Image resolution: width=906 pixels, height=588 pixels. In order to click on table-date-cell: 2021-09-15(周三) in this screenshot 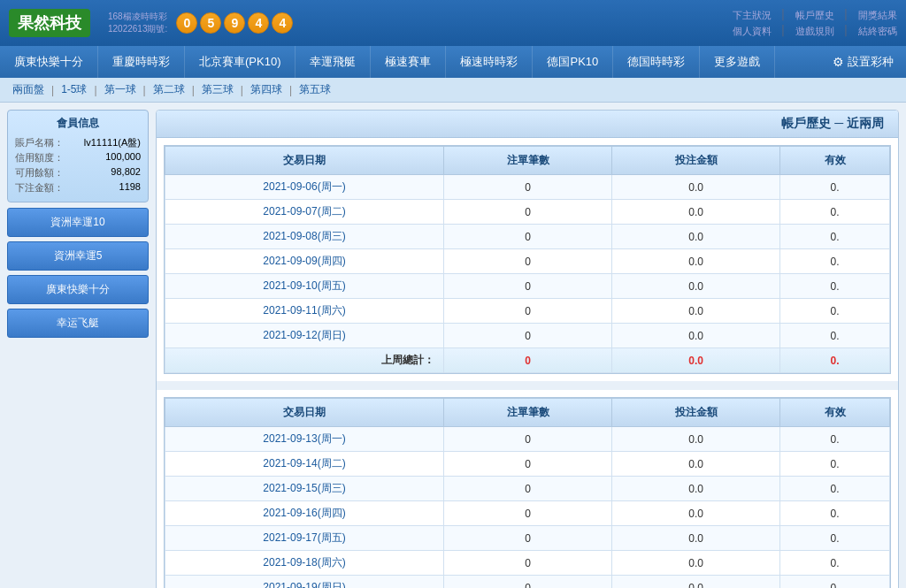, I will do `click(304, 489)`.